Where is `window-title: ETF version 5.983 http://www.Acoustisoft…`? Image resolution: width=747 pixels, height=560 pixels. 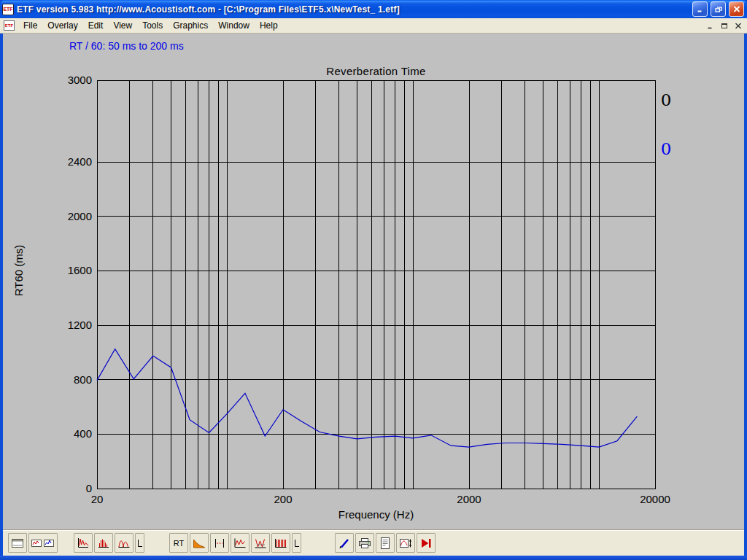 window-title: ETF version 5.983 http://www.Acoustisoft… is located at coordinates (353, 9).